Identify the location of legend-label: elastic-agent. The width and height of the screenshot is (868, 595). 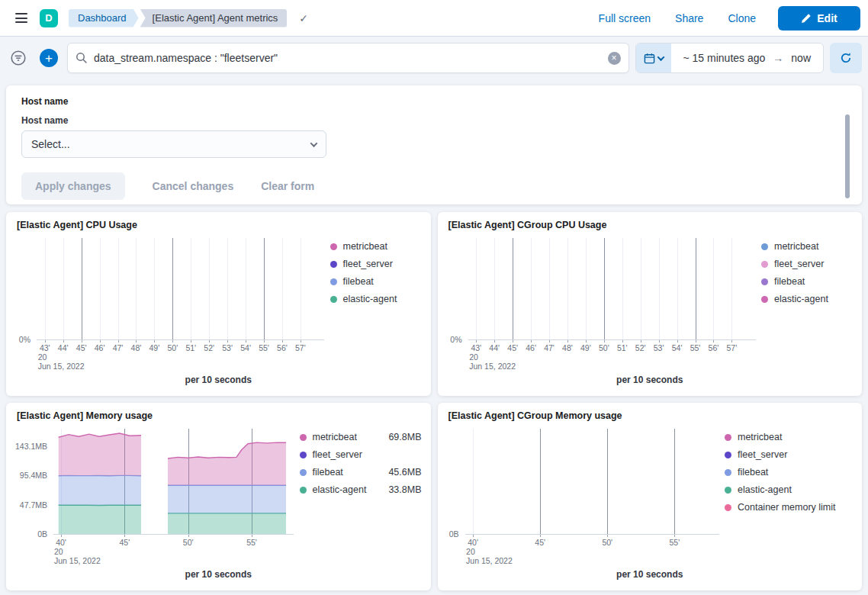
(801, 299).